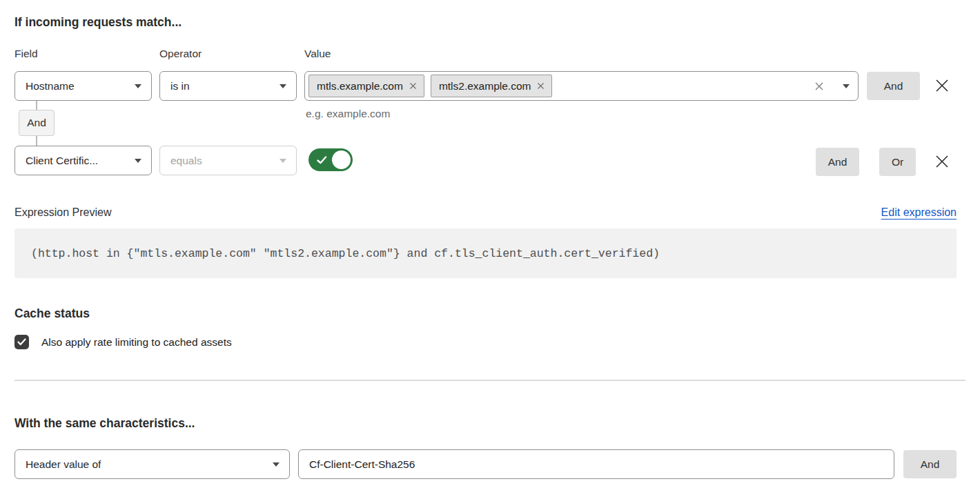 This screenshot has height=497, width=980. I want to click on operator-select-row1: is in, so click(228, 86).